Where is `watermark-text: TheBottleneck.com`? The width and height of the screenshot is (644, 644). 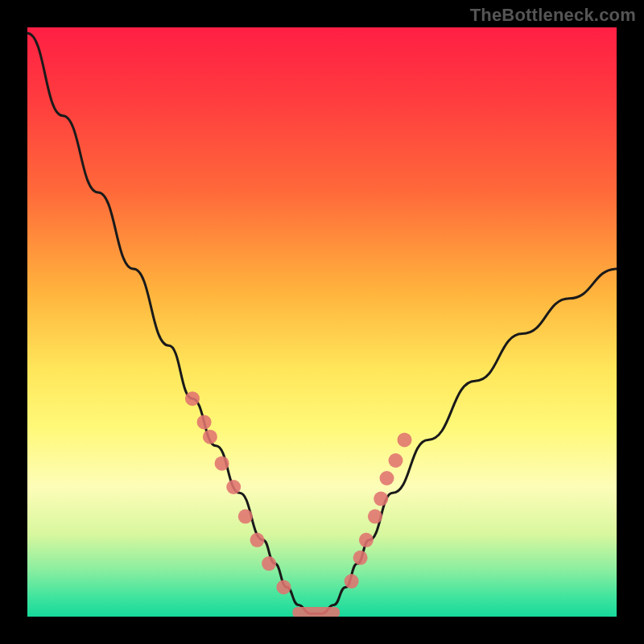 watermark-text: TheBottleneck.com is located at coordinates (553, 15).